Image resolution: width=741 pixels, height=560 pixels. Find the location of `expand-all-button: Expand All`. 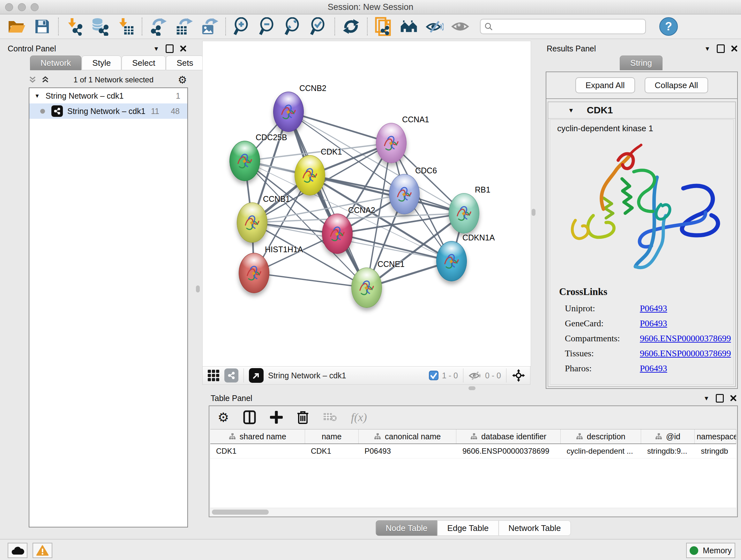

expand-all-button: Expand All is located at coordinates (605, 85).